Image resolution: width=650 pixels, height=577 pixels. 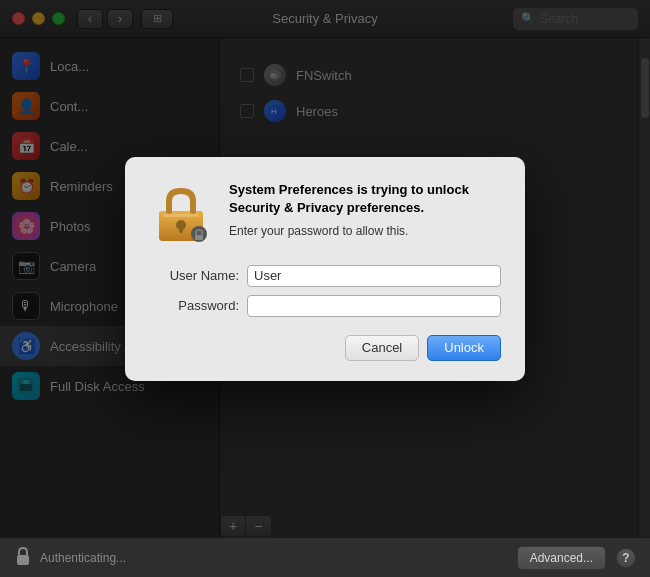 What do you see at coordinates (562, 558) in the screenshot?
I see `advanced-button: Advanced...` at bounding box center [562, 558].